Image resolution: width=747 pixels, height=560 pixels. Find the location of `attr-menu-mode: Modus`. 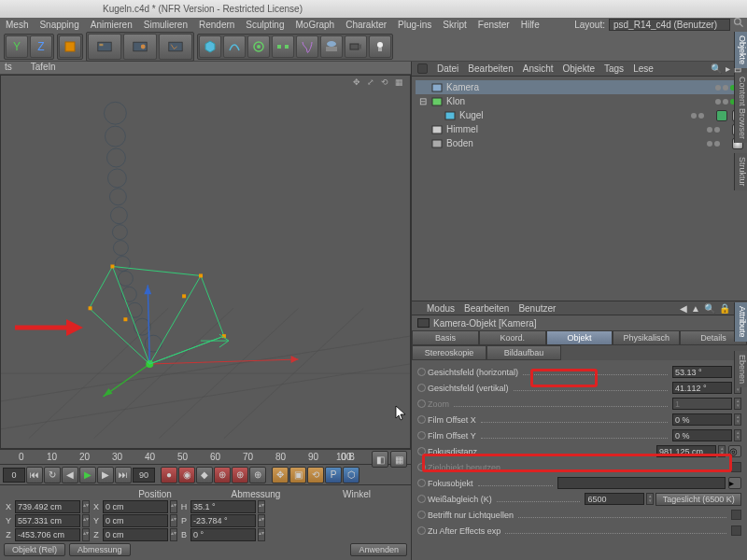

attr-menu-mode: Modus is located at coordinates (441, 308).